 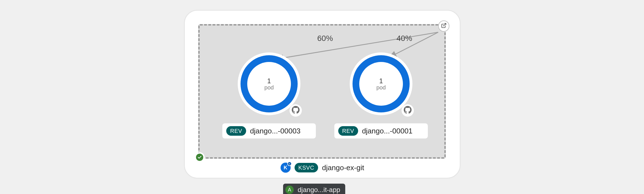 I want to click on application-letter-icon: A, so click(x=290, y=190).